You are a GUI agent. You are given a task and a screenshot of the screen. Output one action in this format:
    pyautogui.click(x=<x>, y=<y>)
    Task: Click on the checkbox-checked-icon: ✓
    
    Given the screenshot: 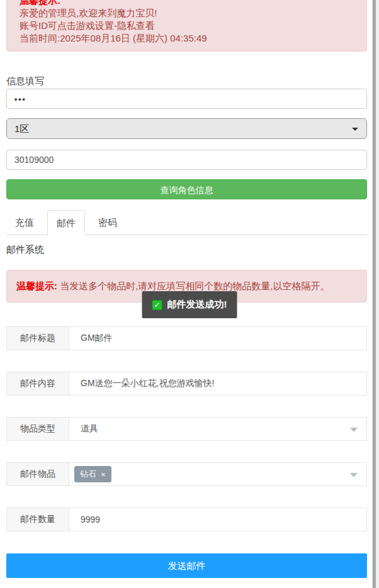 What is the action you would take?
    pyautogui.click(x=157, y=305)
    